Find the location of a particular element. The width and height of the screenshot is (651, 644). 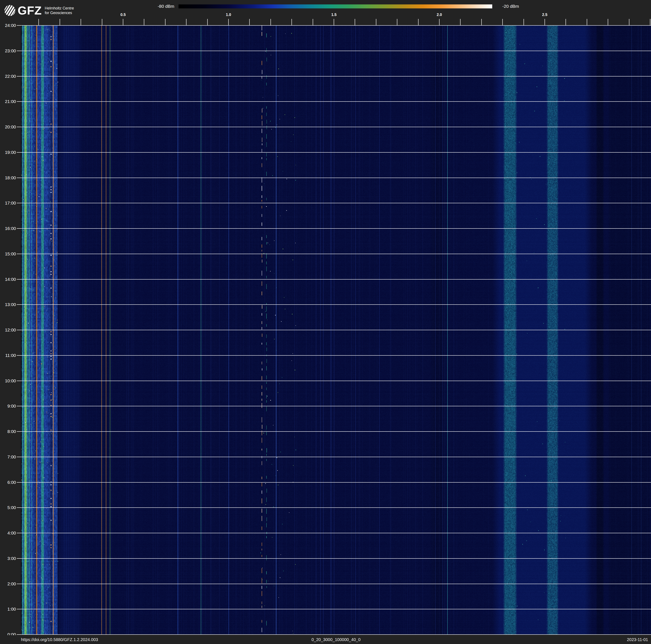

y-axis-label: 12:00 is located at coordinates (9, 330).